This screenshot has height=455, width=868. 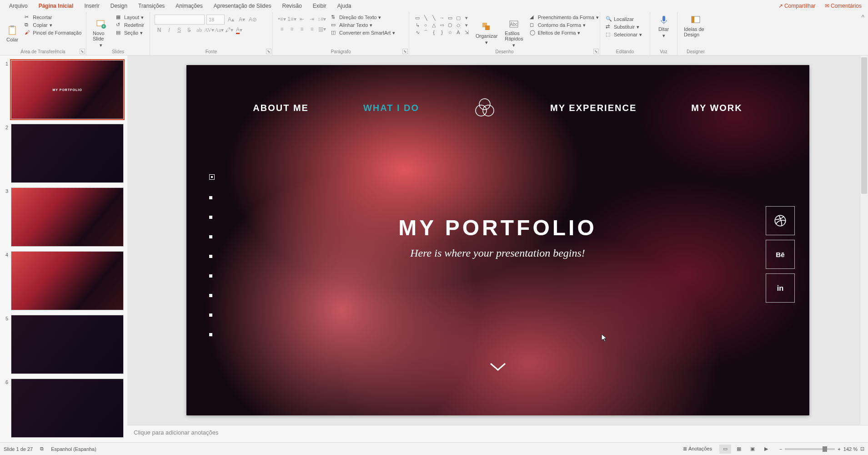 What do you see at coordinates (564, 33) in the screenshot?
I see `shape-effects-button: ◯Efeitos de Forma ▾` at bounding box center [564, 33].